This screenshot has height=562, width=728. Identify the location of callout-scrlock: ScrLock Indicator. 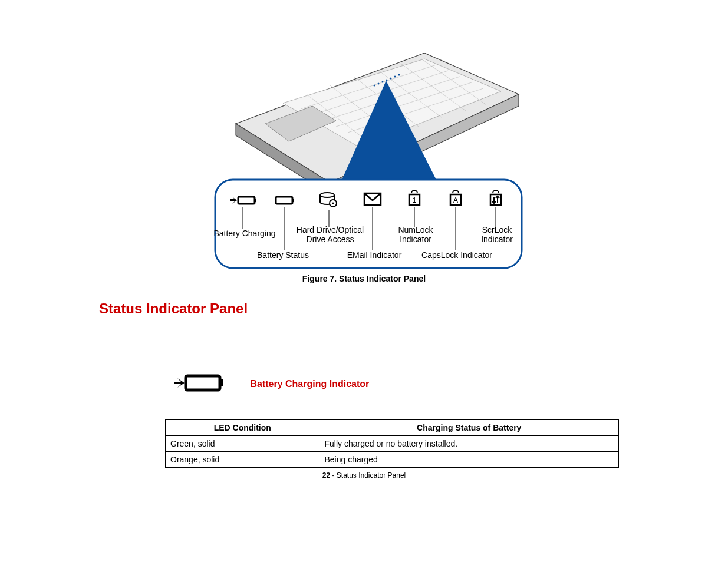
(497, 234).